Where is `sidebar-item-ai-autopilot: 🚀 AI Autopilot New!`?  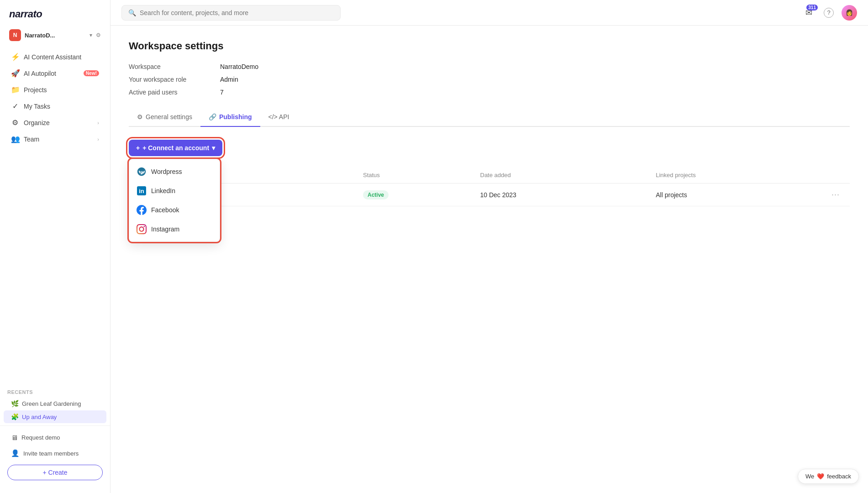
sidebar-item-ai-autopilot: 🚀 AI Autopilot New! is located at coordinates (55, 73).